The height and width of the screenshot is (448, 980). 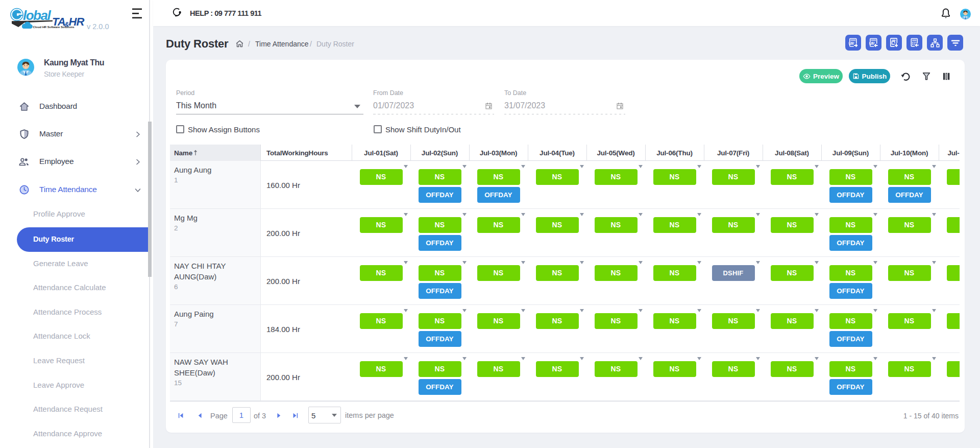 I want to click on svg-text: Cloud HR Software Solutions, so click(x=54, y=27).